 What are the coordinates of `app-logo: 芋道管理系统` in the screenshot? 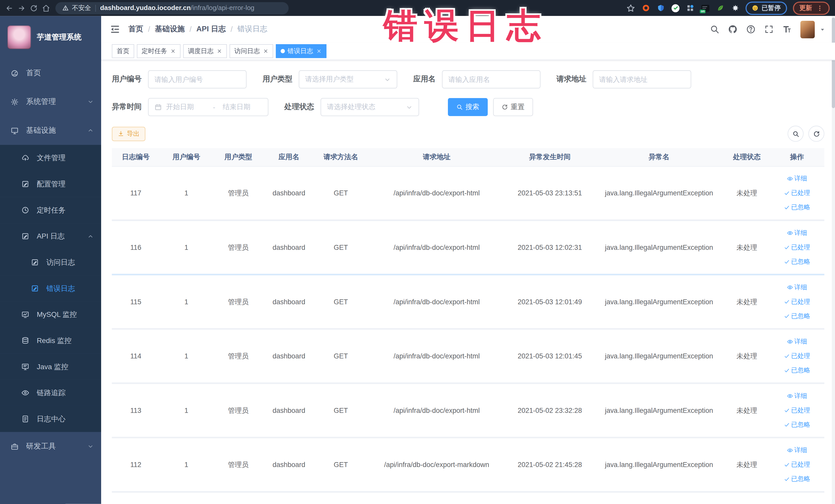 It's located at (50, 37).